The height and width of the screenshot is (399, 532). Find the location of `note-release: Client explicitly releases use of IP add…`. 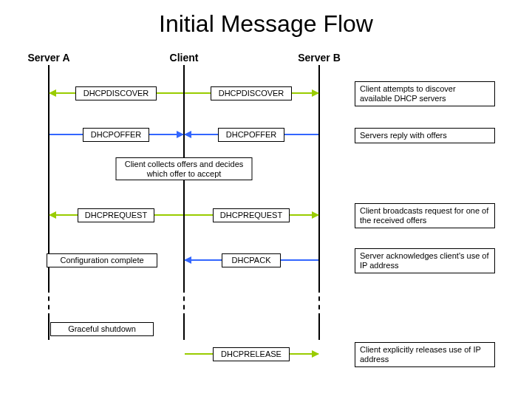

note-release: Client explicitly releases use of IP add… is located at coordinates (425, 355).